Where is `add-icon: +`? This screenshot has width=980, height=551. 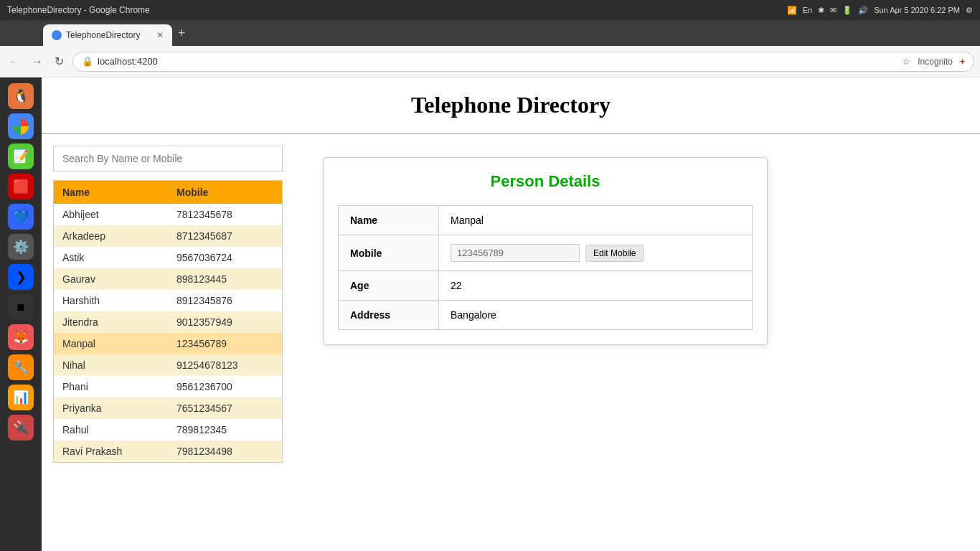 add-icon: + is located at coordinates (963, 62).